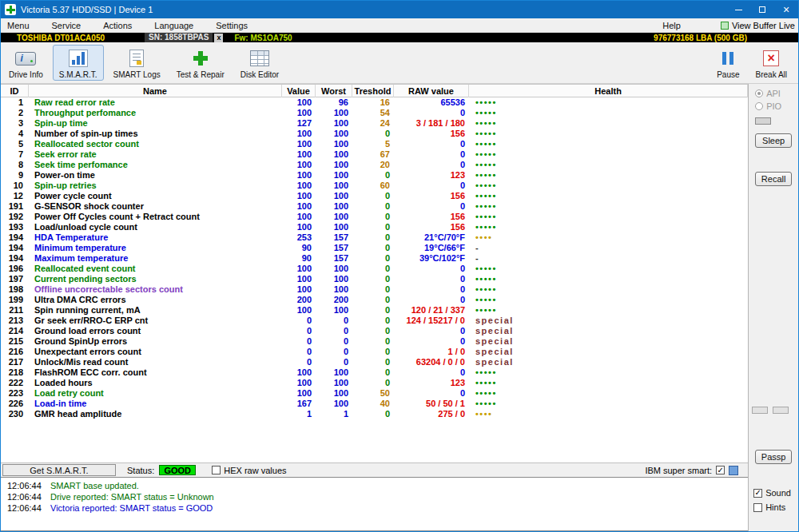  I want to click on table-row: 8Seek time perfomance100100200•••••, so click(374, 165).